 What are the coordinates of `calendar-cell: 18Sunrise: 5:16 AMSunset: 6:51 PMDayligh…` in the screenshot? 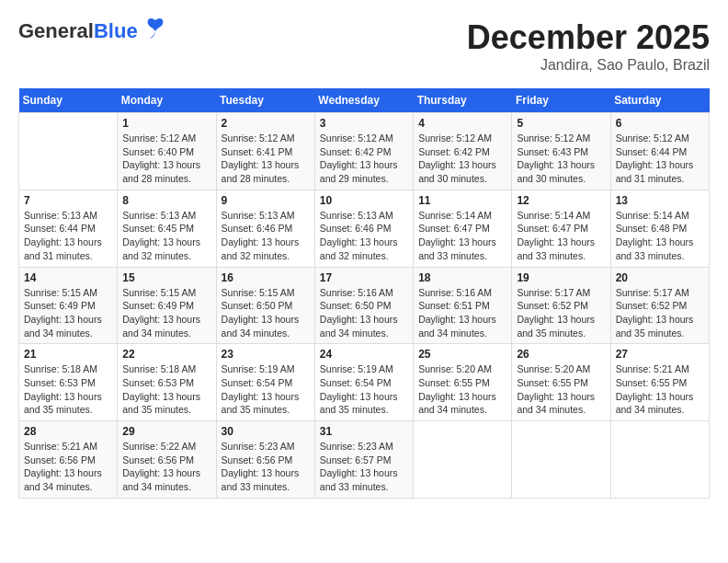 It's located at (463, 305).